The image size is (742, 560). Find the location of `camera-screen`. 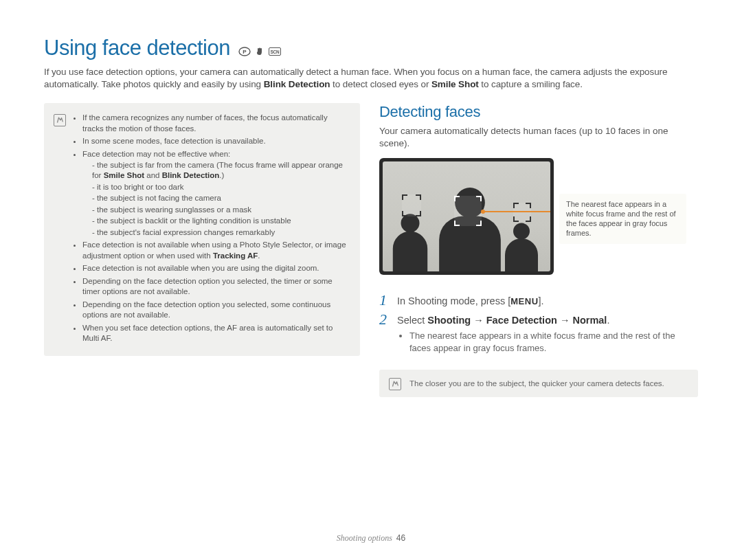

camera-screen is located at coordinates (466, 216).